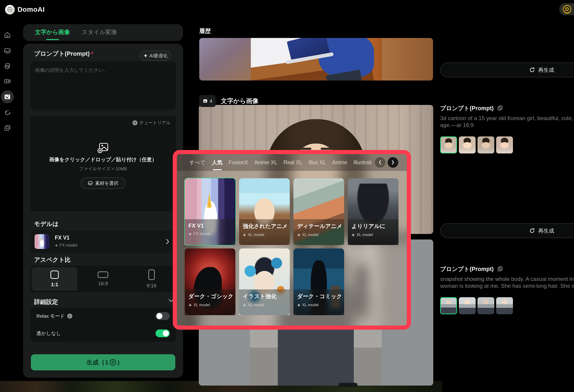  Describe the element at coordinates (292, 163) in the screenshot. I see `model-category-tabbar: すべて人気FusionXAnime XLReal XLIllus XLAnime…` at that location.